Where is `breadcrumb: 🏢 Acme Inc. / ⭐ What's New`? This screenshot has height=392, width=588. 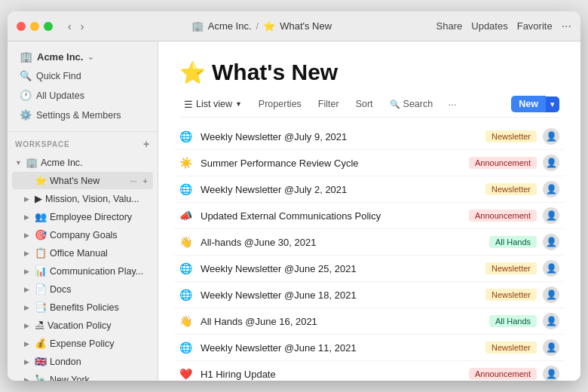
breadcrumb: 🏢 Acme Inc. / ⭐ What's New is located at coordinates (261, 26).